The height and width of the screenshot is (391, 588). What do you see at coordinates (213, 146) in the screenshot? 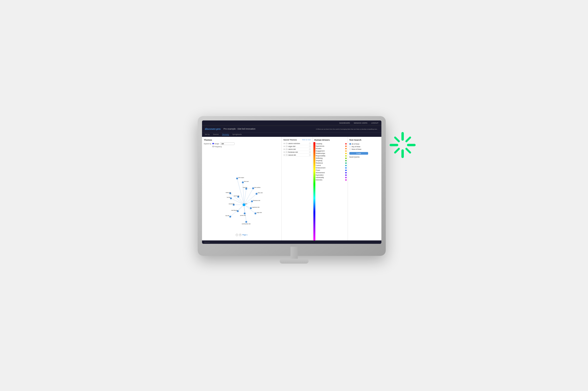
I see `frequency-radio` at bounding box center [213, 146].